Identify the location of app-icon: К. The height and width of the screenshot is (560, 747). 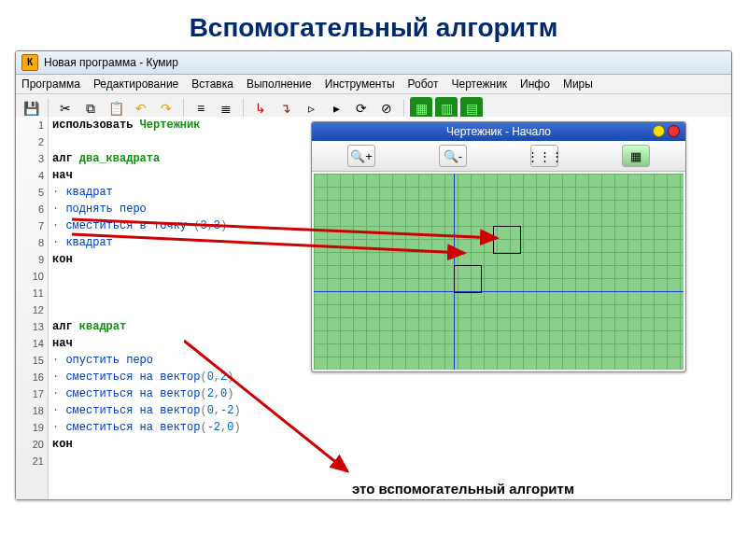
(30, 63).